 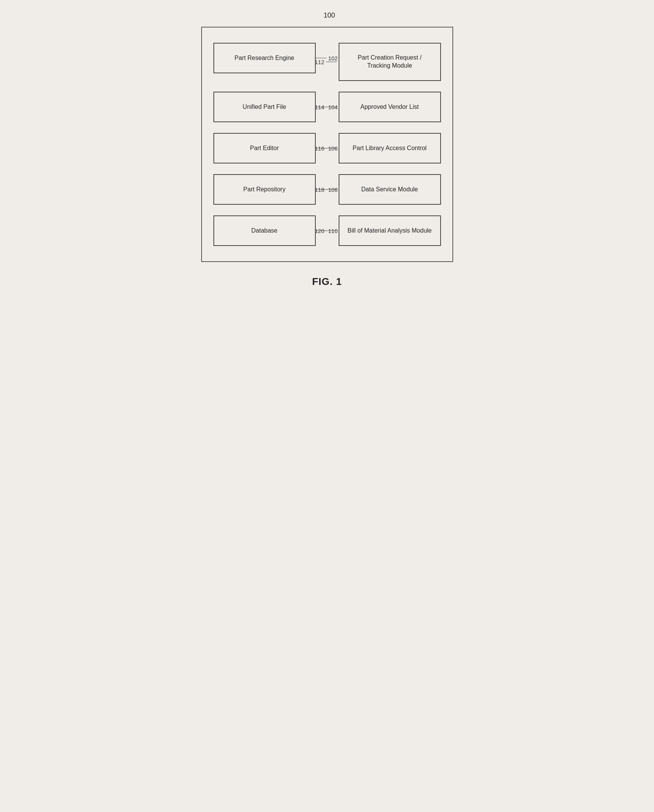 What do you see at coordinates (390, 62) in the screenshot?
I see `box-part-creation-request: Part Creation Request / Tracking Module` at bounding box center [390, 62].